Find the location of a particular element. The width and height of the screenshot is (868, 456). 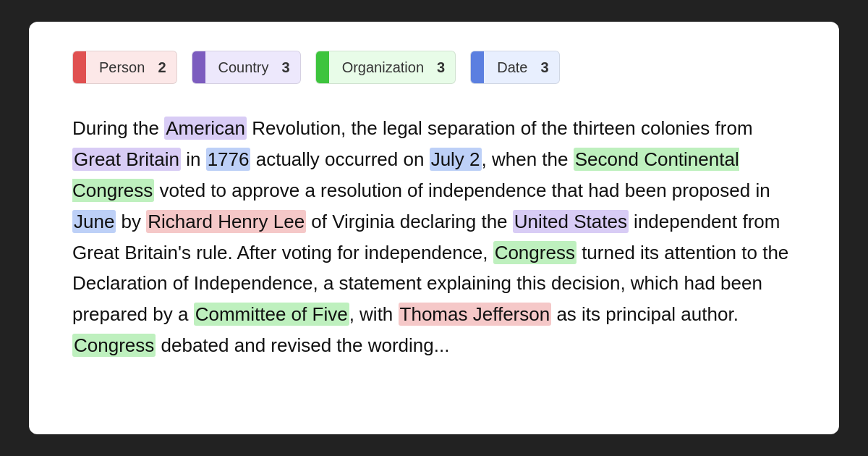

entity-congress-1: Congress is located at coordinates (535, 253).